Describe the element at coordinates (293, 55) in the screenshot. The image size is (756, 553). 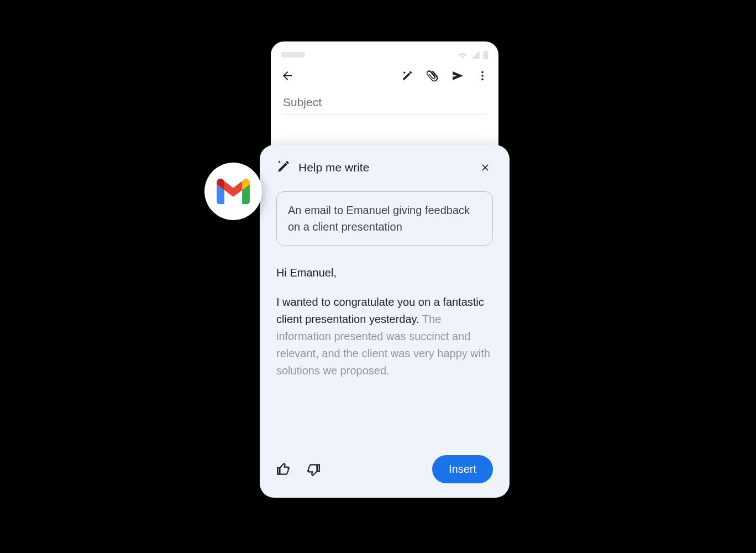
I see `status-clock-placeholder` at that location.